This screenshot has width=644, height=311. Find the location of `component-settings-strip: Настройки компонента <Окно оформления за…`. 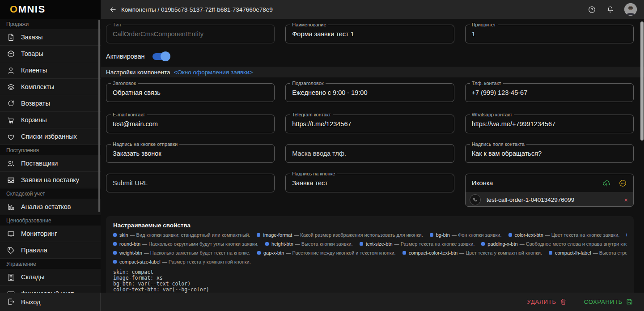

component-settings-strip: Настройки компонента <Окно оформления за… is located at coordinates (372, 72).